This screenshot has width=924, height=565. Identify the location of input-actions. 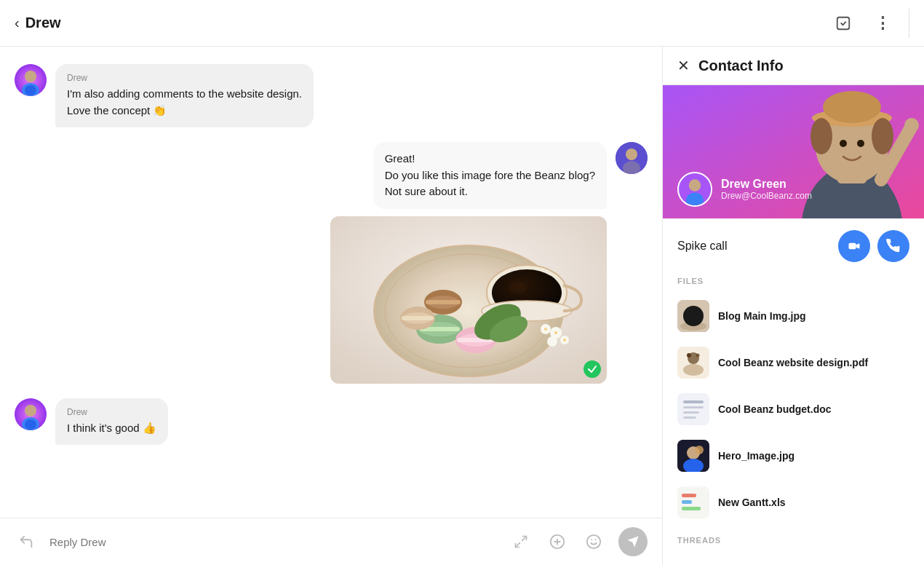
(578, 542).